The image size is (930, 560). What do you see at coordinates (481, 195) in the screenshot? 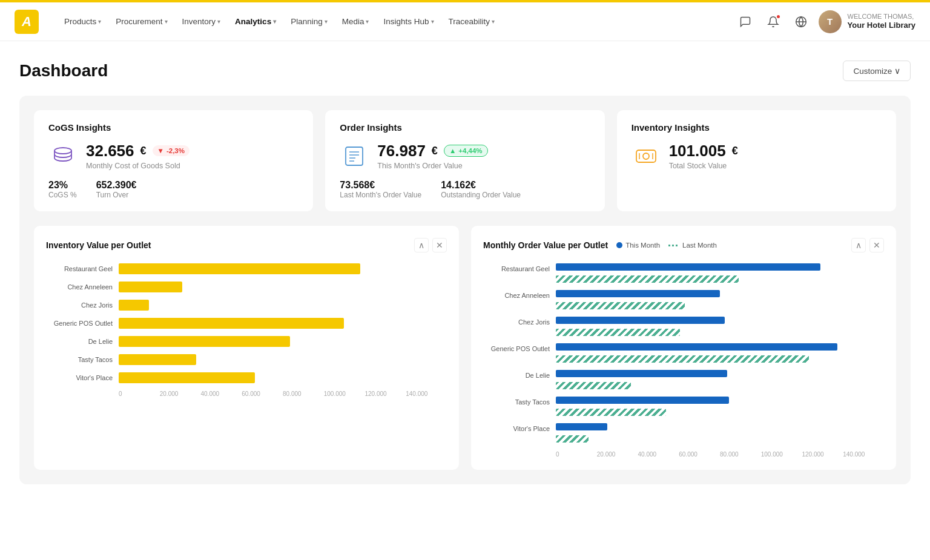
I see `order-sub-label-1: Outstanding Order Value` at bounding box center [481, 195].